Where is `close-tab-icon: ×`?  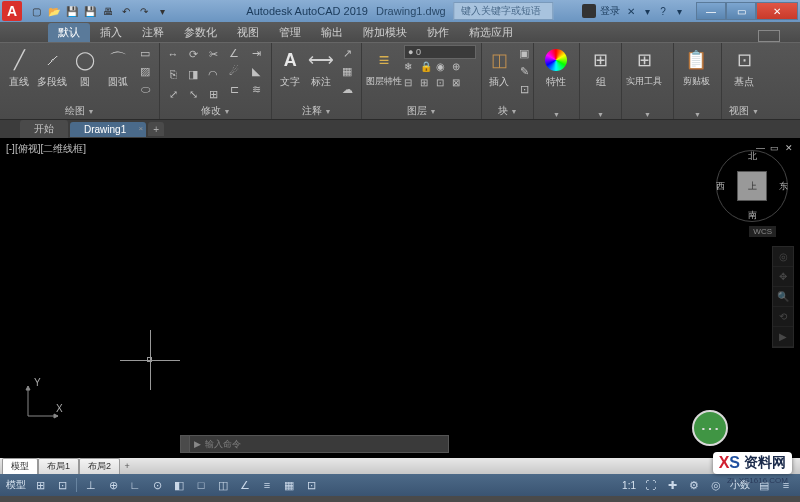
close-tab-icon: × is located at coordinates (142, 128).